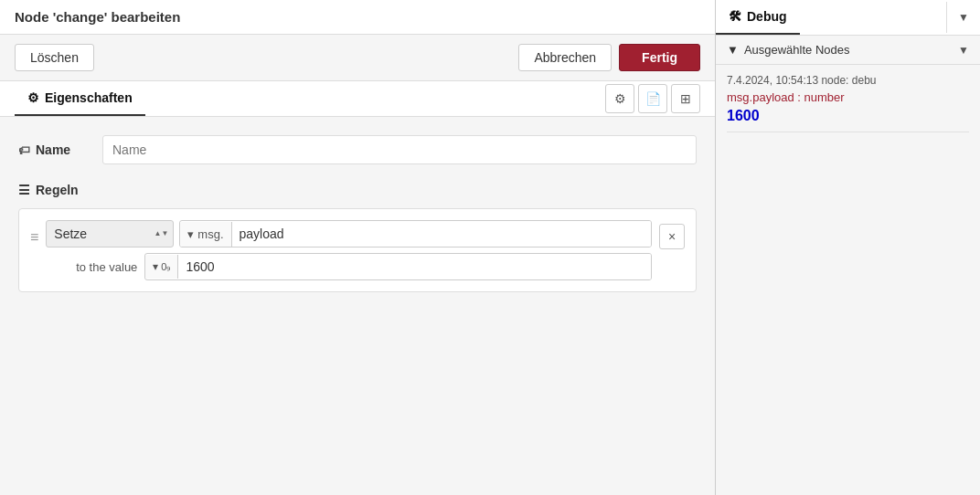 This screenshot has width=980, height=495. Describe the element at coordinates (162, 267) in the screenshot. I see `value-type-btn: ▾ 0₉` at that location.